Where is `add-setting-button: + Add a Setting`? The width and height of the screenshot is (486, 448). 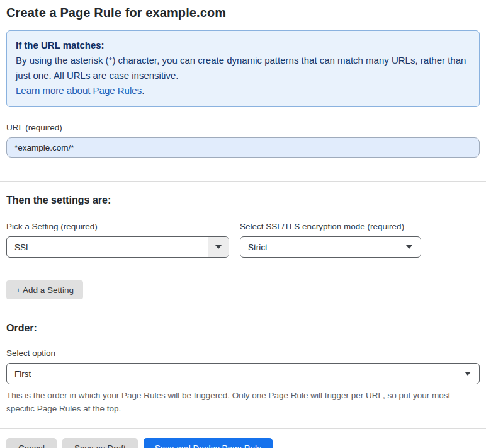
add-setting-button: + Add a Setting is located at coordinates (45, 290).